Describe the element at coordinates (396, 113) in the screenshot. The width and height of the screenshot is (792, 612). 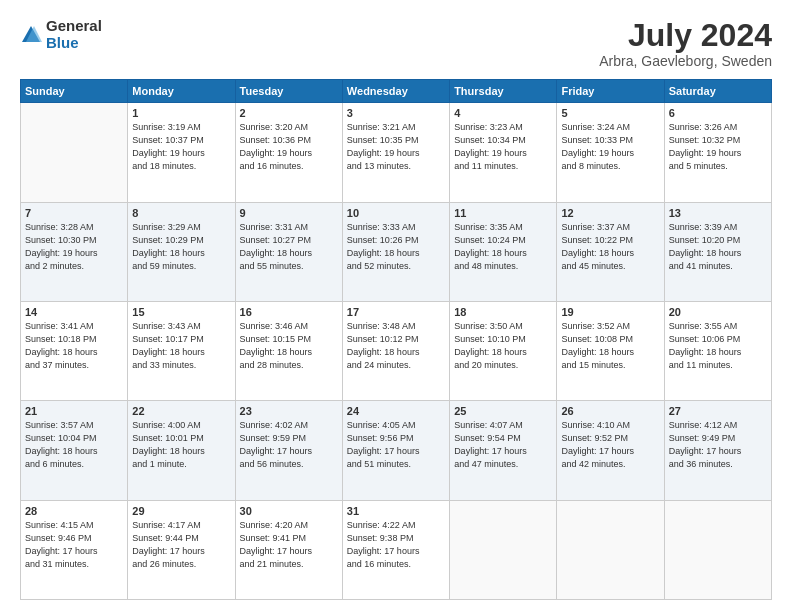
I see `day-number: 3` at that location.